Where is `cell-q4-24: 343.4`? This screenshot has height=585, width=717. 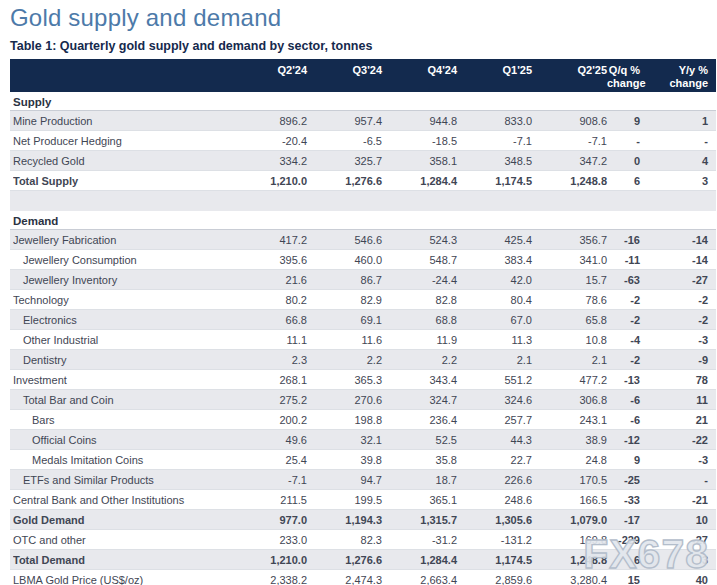
cell-q4-24: 343.4 is located at coordinates (420, 380).